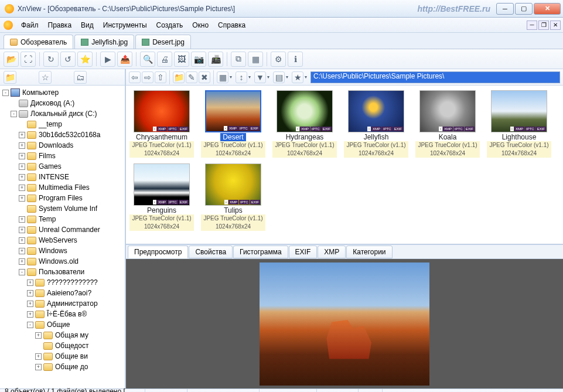 This screenshot has height=392, width=563. Describe the element at coordinates (303, 252) in the screenshot. I see `preview-tab: EXIF` at that location.